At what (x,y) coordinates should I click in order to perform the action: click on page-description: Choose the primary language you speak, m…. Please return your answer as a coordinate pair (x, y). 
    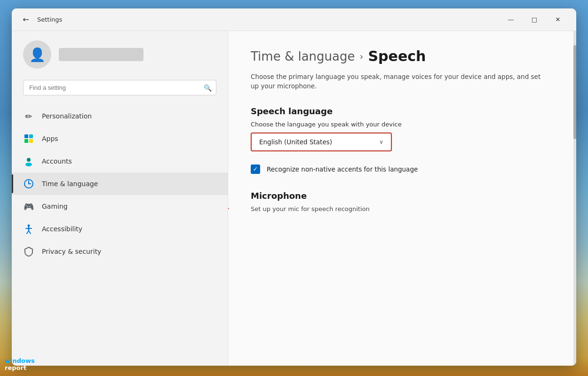
    Looking at the image, I should click on (397, 82).